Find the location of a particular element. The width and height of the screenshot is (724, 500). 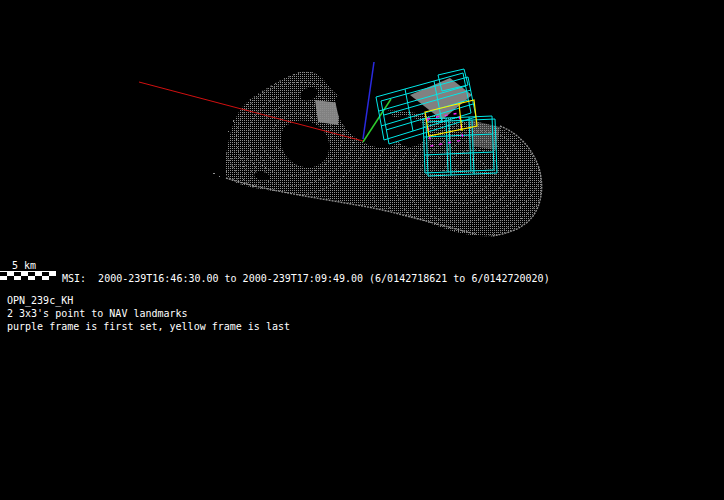

scale-bar is located at coordinates (28, 276).